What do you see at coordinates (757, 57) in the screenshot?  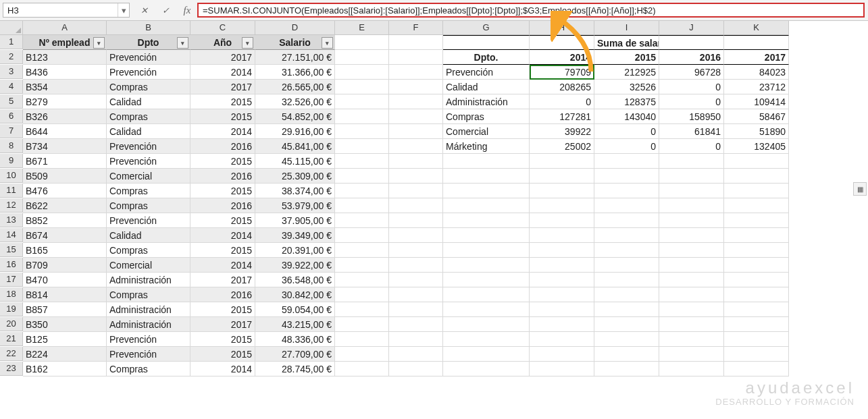 I see `pivot-year-header: 2017` at bounding box center [757, 57].